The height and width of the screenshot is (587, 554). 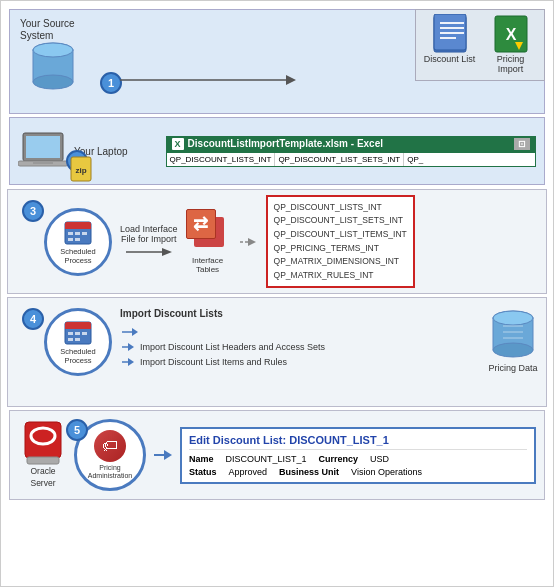 What do you see at coordinates (149, 242) in the screenshot?
I see `load-interface-area: Load Interface File for Import` at bounding box center [149, 242].